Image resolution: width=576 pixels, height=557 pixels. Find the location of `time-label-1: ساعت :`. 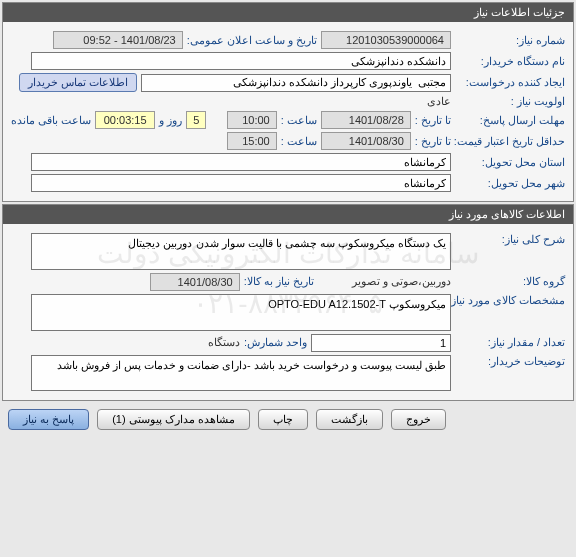

time-label-1: ساعت : is located at coordinates (299, 120).